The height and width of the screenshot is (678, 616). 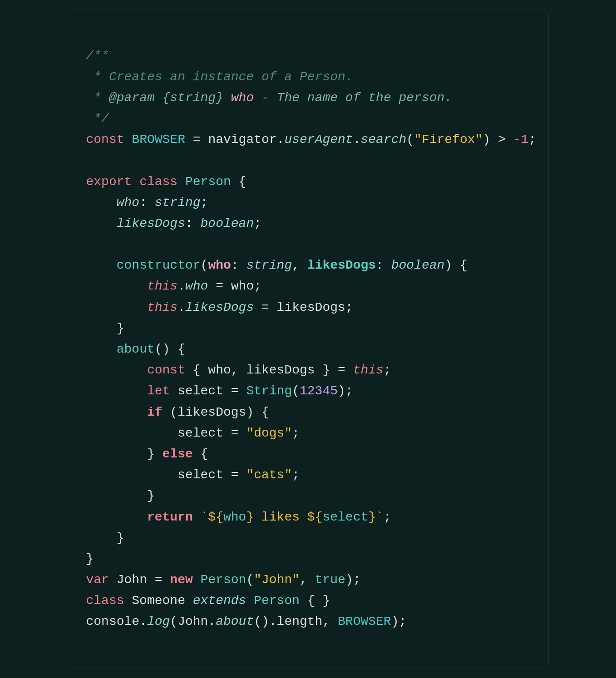 I want to click on semicolon: ;, so click(x=532, y=140).